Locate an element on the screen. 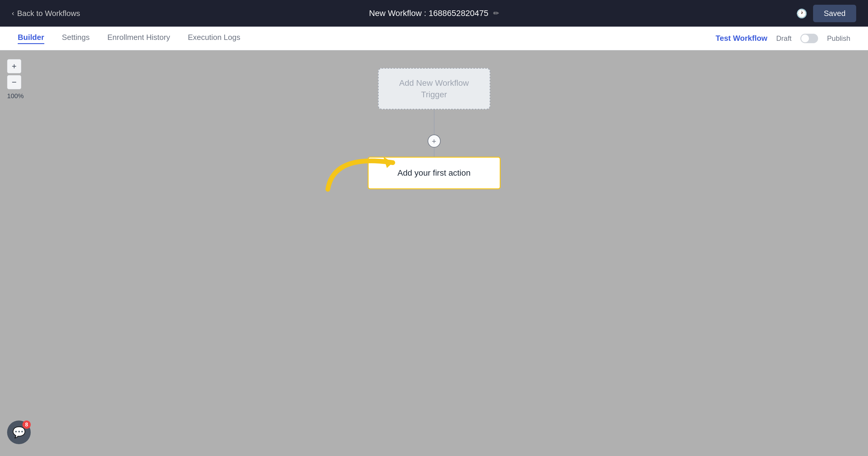 This screenshot has height=456, width=868. header-right: 🕐 Saved is located at coordinates (826, 13).